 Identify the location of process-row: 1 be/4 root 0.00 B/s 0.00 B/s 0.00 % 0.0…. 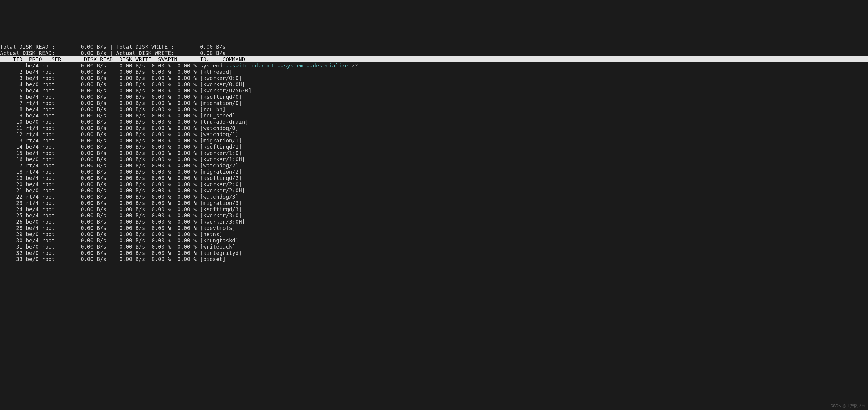
(434, 65).